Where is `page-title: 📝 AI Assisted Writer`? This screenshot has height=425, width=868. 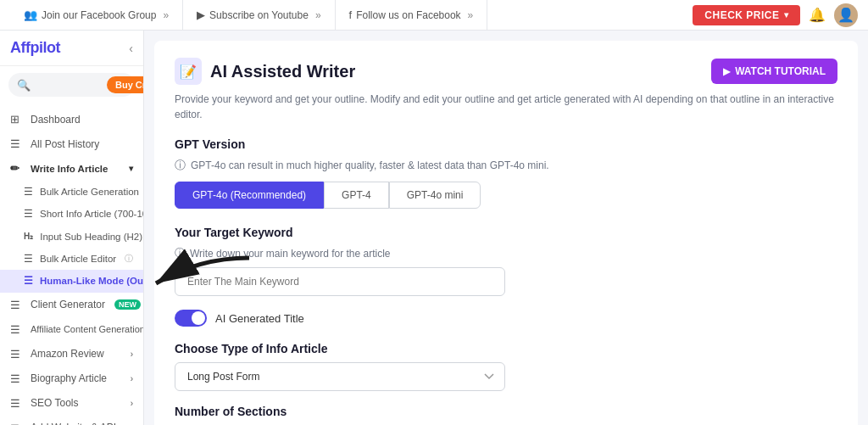 page-title: 📝 AI Assisted Writer is located at coordinates (264, 71).